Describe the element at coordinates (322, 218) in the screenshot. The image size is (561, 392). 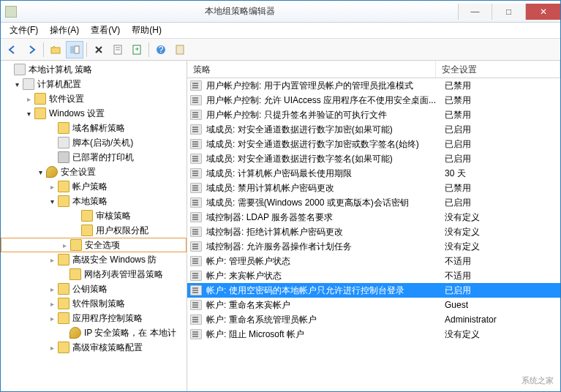
I see `policy-name: 域控制器: LDAP 服务器签名要求` at that location.